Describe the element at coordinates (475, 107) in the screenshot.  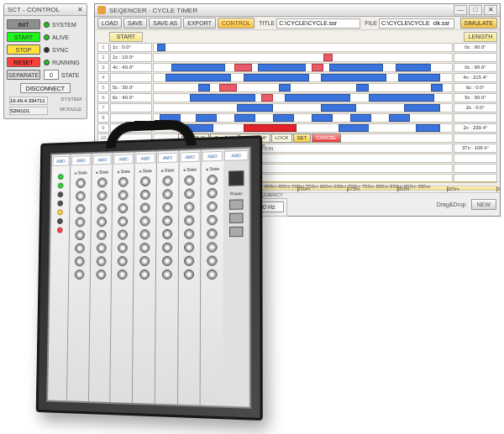
I see `row-length-cell: 2c : 0.0°` at that location.